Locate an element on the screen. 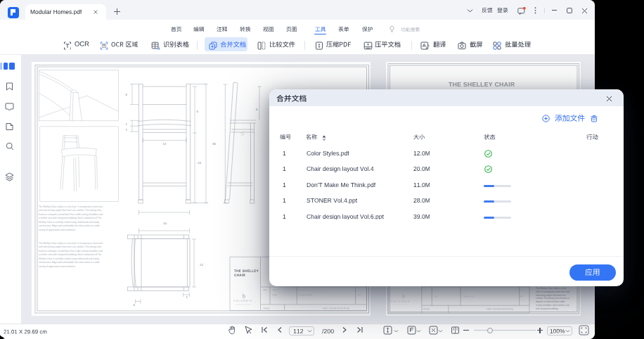  svg-text:The Shelley Chair really is a: The Shelley Chair really is a real is located at coordinates (551, 288).